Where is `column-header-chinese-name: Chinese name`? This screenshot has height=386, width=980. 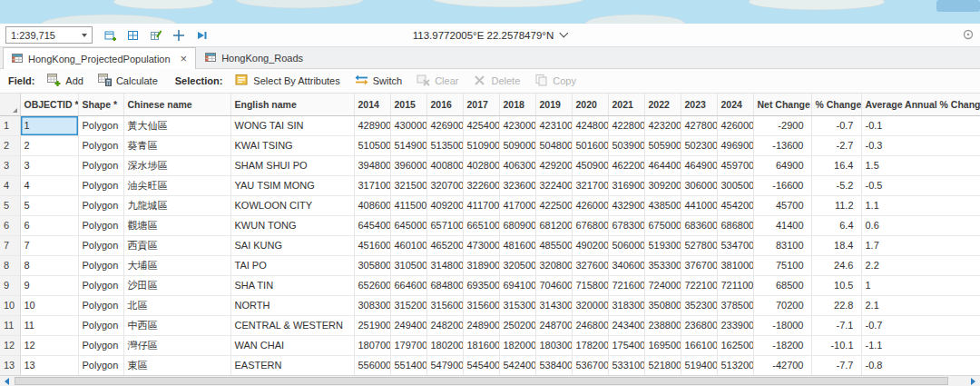
column-header-chinese-name: Chinese name is located at coordinates (177, 104).